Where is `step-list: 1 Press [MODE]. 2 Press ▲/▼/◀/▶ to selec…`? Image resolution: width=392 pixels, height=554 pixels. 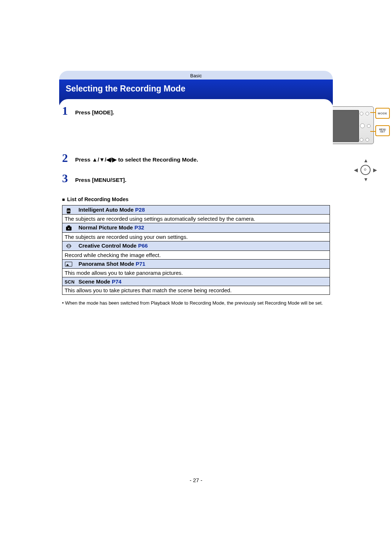
step-list: 1 Press [MODE]. 2 Press ▲/▼/◀/▶ to selec… is located at coordinates (196, 144).